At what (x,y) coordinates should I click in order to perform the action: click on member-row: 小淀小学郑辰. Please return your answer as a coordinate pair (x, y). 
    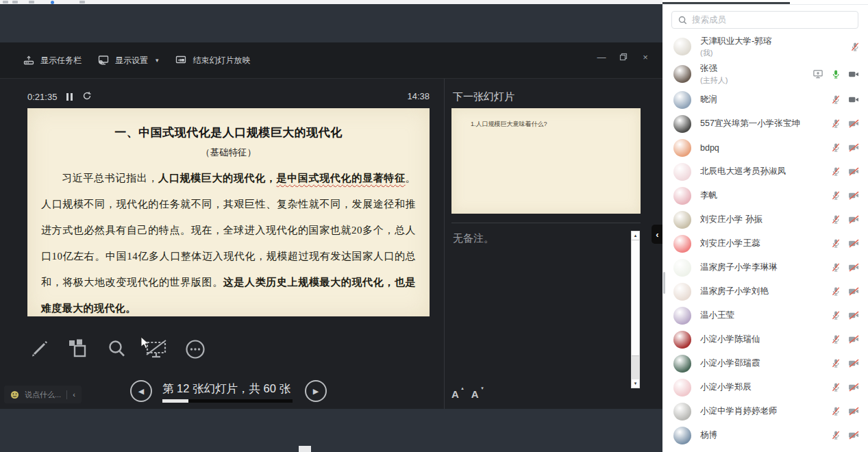
    Looking at the image, I should click on (765, 388).